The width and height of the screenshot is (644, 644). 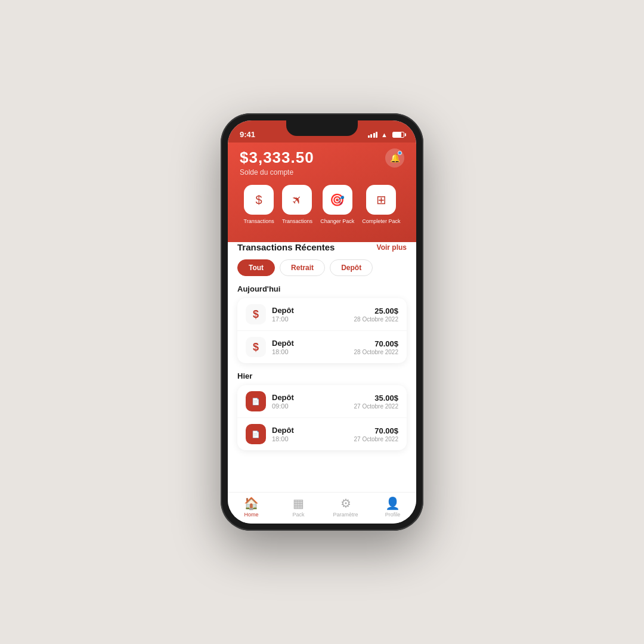 What do you see at coordinates (338, 205) in the screenshot?
I see `action-changer-pack: 🎯 Changer Pack` at bounding box center [338, 205].